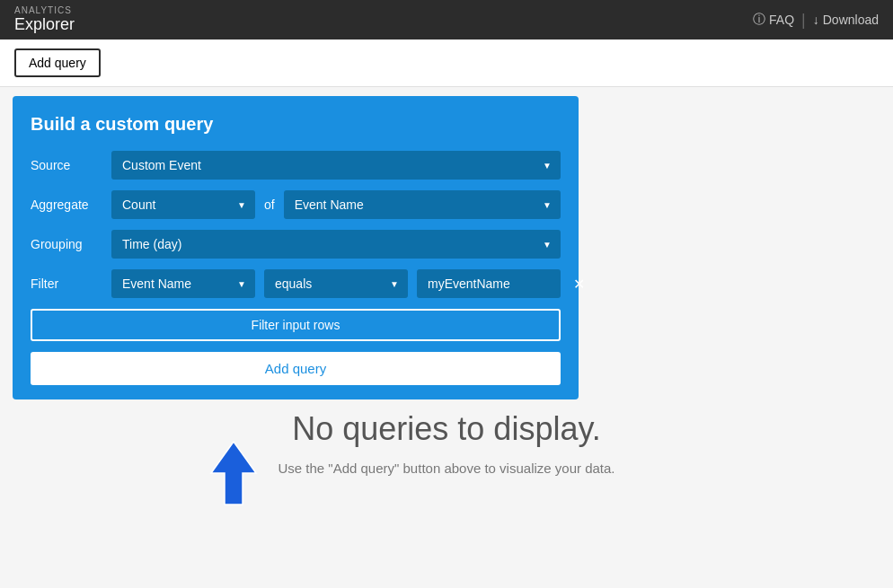  Describe the element at coordinates (336, 165) in the screenshot. I see `source-select-wrapper: Custom Event` at that location.